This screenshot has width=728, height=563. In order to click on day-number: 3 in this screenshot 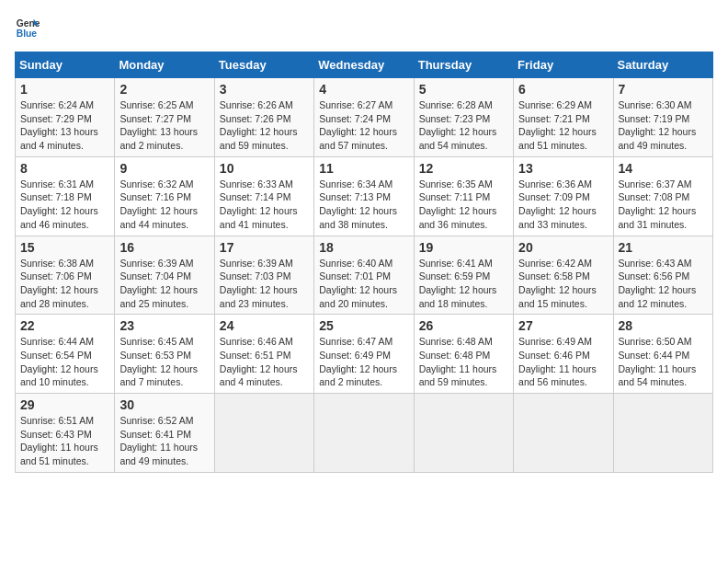, I will do `click(265, 89)`.